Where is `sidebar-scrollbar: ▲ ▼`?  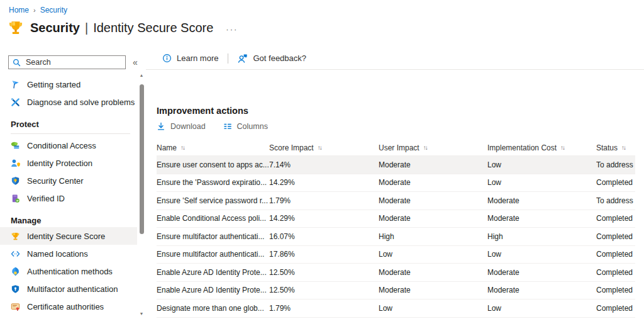 sidebar-scrollbar: ▲ ▼ is located at coordinates (142, 195).